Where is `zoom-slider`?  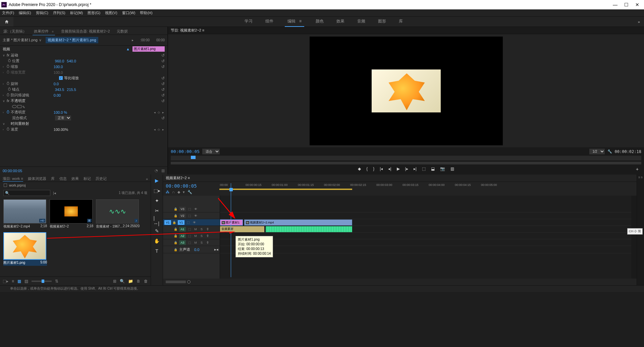
zoom-slider is located at coordinates (42, 281).